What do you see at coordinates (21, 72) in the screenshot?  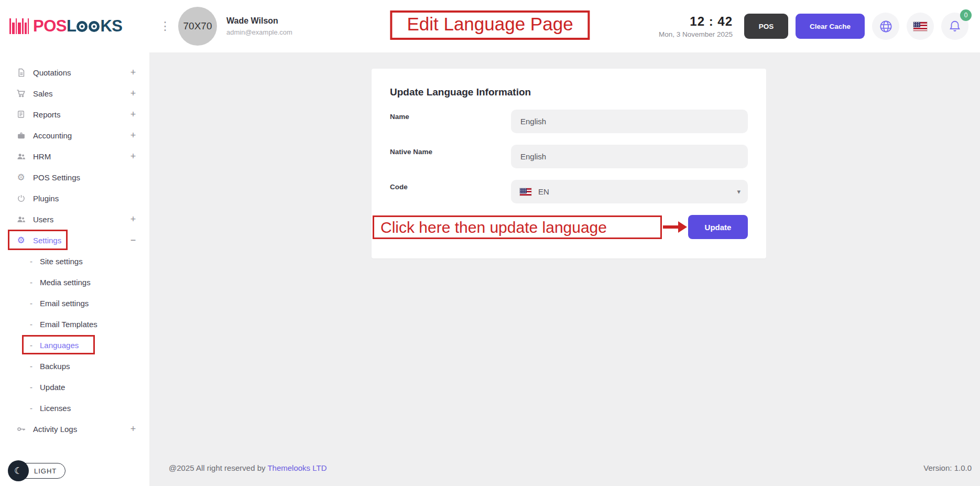 I see `document-icon` at bounding box center [21, 72].